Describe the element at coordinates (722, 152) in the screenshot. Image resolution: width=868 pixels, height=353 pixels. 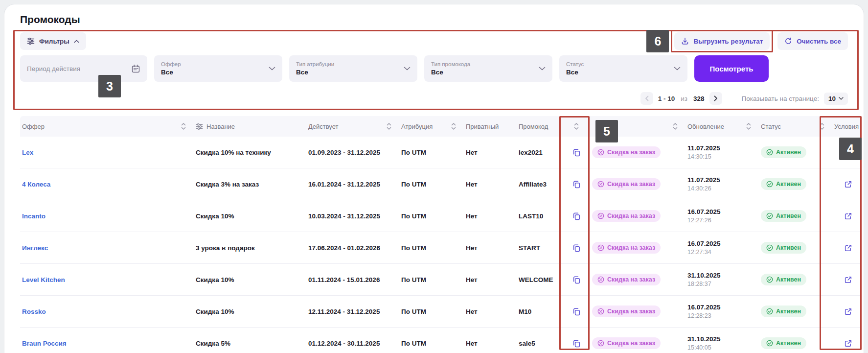
I see `updated-cell: 11.07.2025 14:30:15` at that location.